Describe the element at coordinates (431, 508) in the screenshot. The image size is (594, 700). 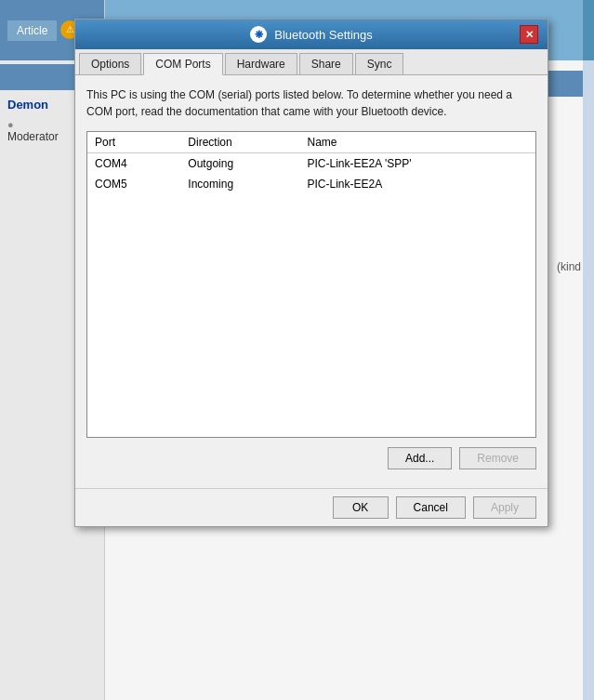
I see `cancel-button: Cancel` at that location.